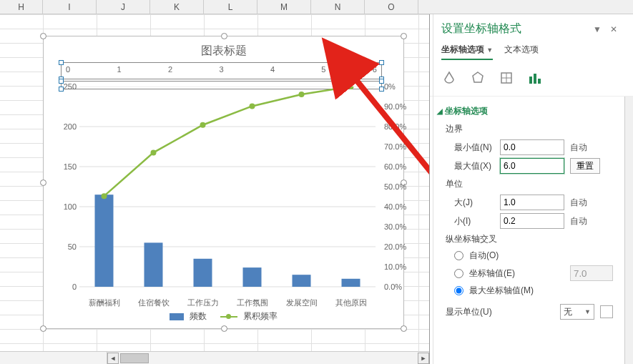 This screenshot has width=633, height=364. Describe the element at coordinates (449, 78) in the screenshot. I see `fill-icon` at that location.